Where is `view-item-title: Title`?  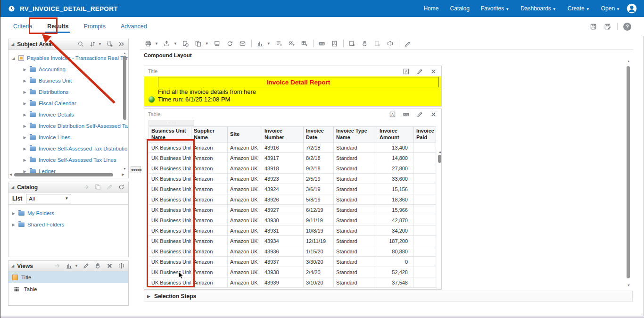 view-item-title: Title is located at coordinates (68, 277).